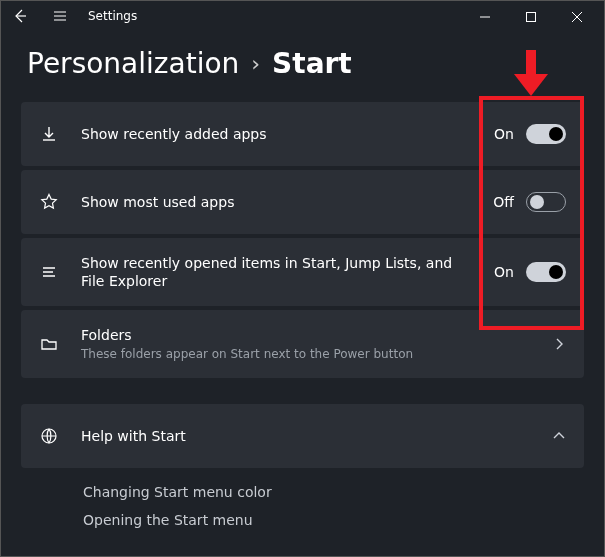 This screenshot has height=557, width=605. What do you see at coordinates (531, 17) in the screenshot?
I see `maximize-icon` at bounding box center [531, 17].